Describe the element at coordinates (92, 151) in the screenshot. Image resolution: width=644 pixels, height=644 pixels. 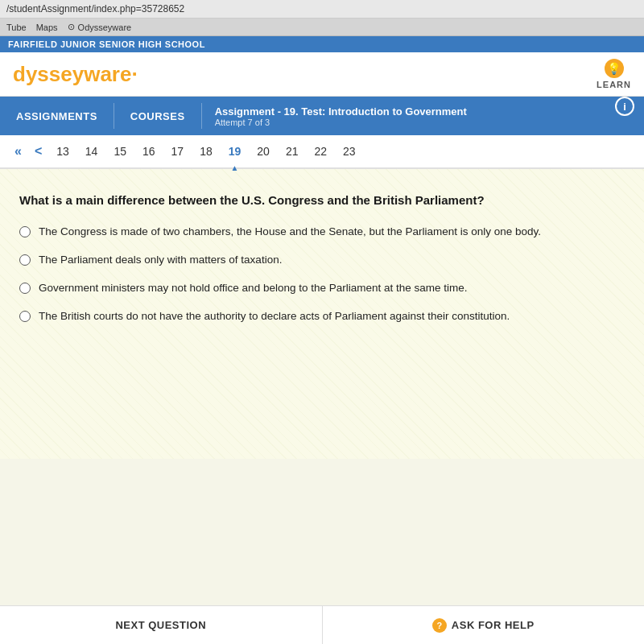
I see `q-num-14: 14` at that location.